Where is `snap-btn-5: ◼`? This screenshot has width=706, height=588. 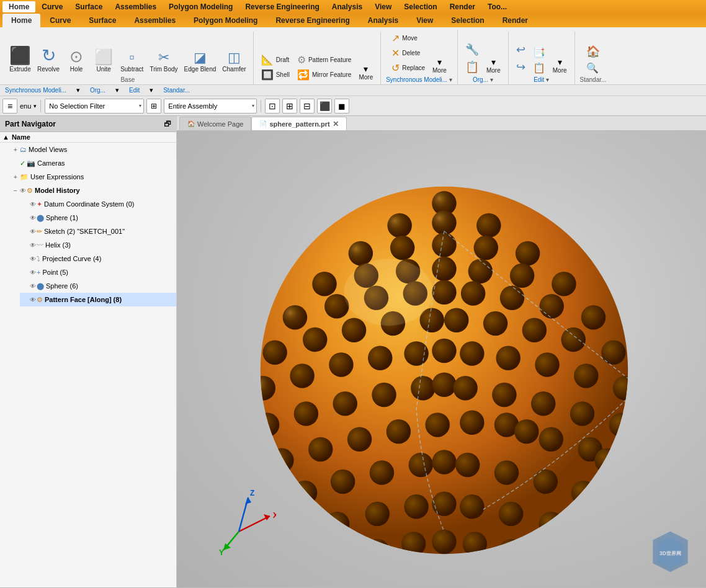
snap-btn-5: ◼ is located at coordinates (342, 106).